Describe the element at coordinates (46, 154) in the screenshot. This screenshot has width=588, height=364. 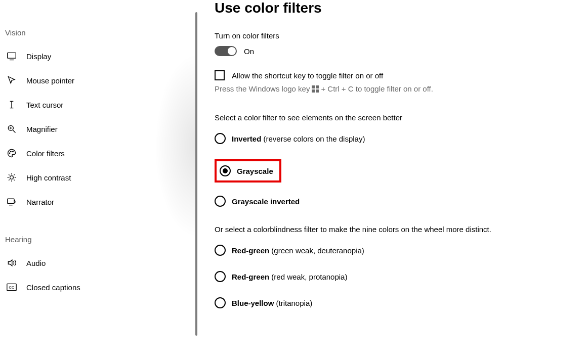
I see `sidebar-item-label: Color filters` at that location.